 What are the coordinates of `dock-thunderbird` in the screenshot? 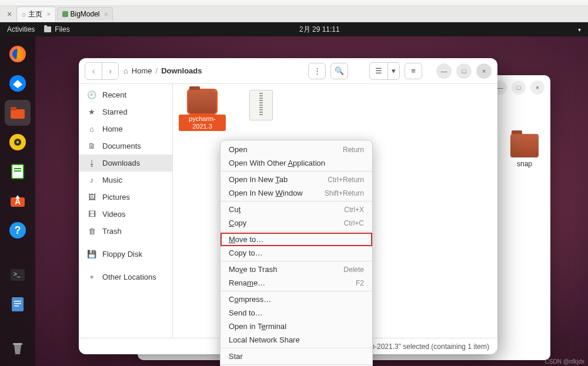 It's located at (18, 83).